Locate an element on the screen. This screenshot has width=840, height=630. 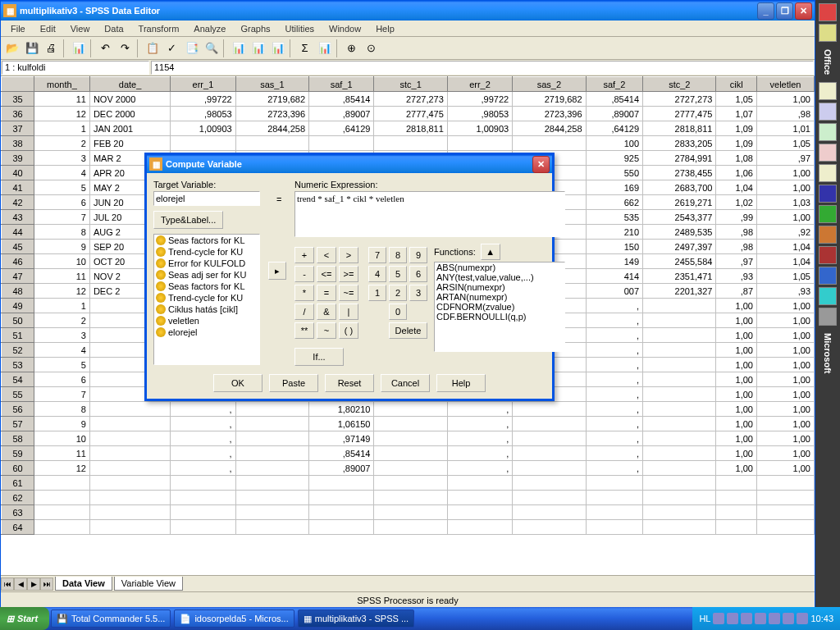
grid-cell: 2723,396 is located at coordinates (550, 114).